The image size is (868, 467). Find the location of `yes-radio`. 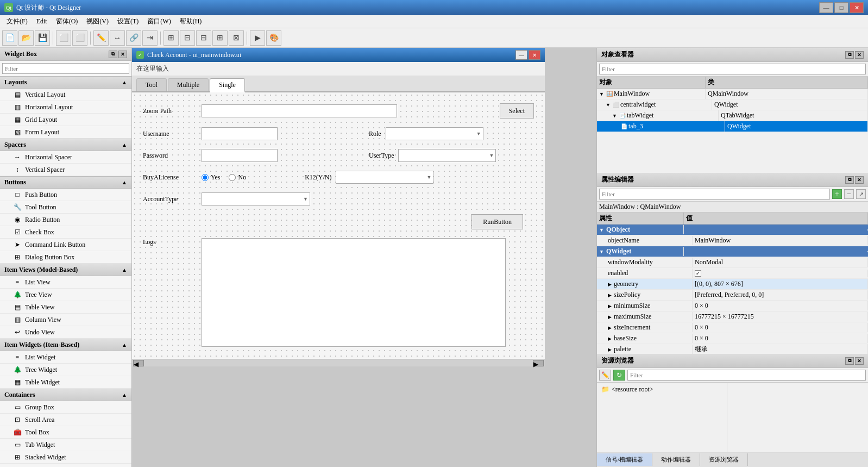

yes-radio is located at coordinates (205, 177).